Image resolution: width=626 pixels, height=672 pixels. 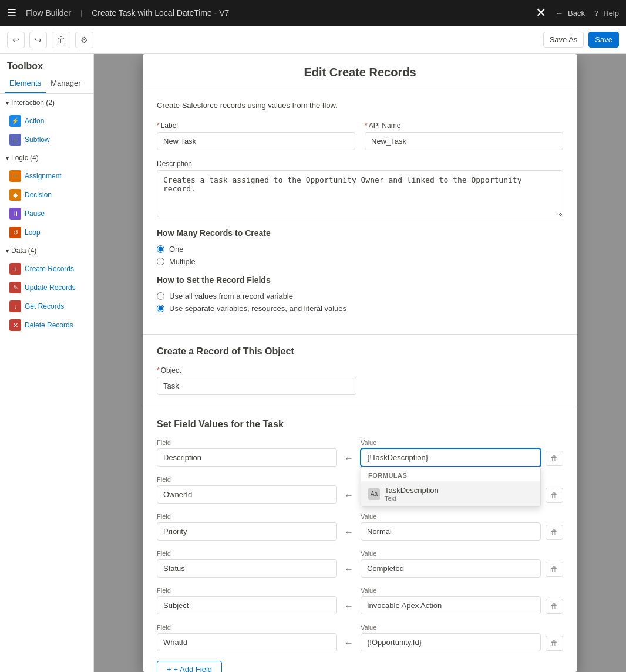 What do you see at coordinates (451, 637) in the screenshot?
I see `value-col-5: Value` at bounding box center [451, 637].